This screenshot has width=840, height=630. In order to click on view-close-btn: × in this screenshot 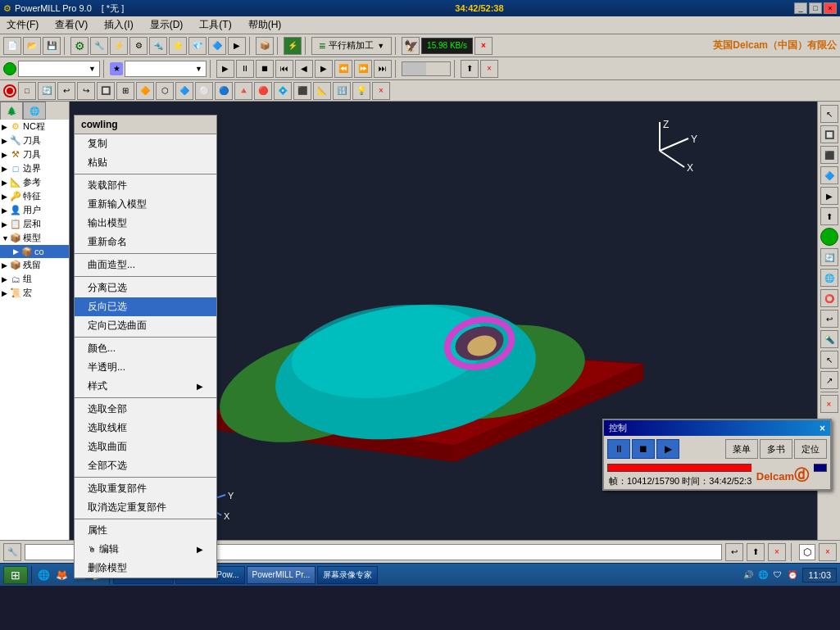, I will do `click(381, 91)`.